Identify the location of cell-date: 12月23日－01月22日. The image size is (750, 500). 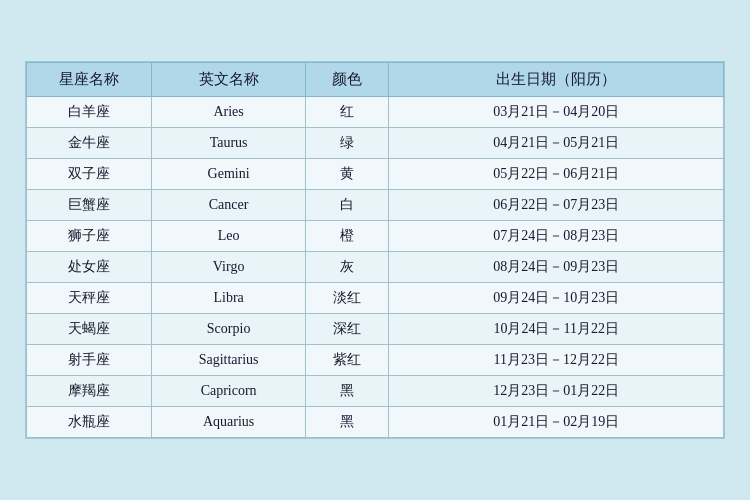
(556, 392).